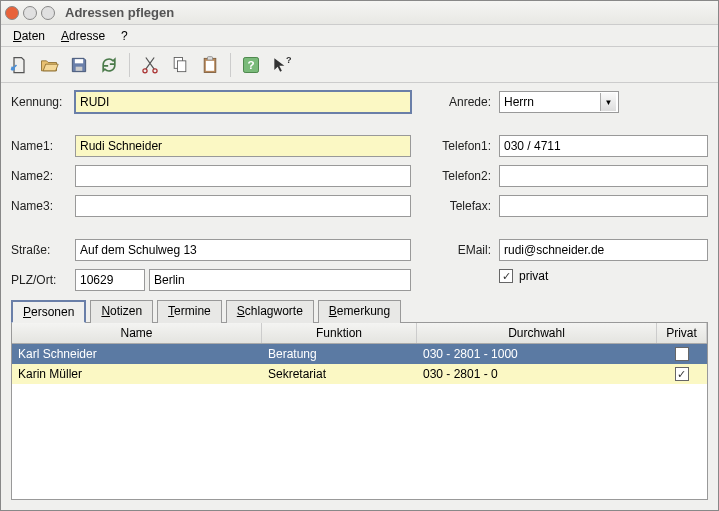  What do you see at coordinates (41, 206) in the screenshot?
I see `name3-label: Name3:` at bounding box center [41, 206].